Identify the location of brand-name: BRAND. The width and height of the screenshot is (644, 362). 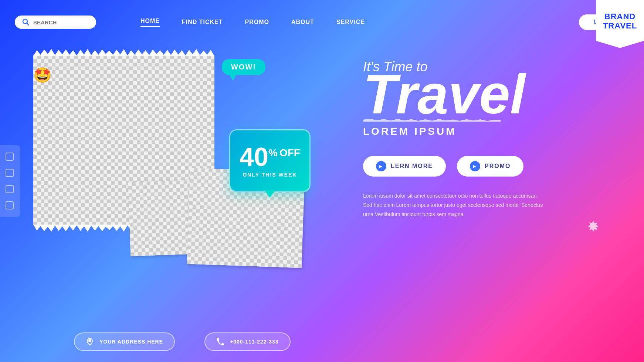
(620, 17).